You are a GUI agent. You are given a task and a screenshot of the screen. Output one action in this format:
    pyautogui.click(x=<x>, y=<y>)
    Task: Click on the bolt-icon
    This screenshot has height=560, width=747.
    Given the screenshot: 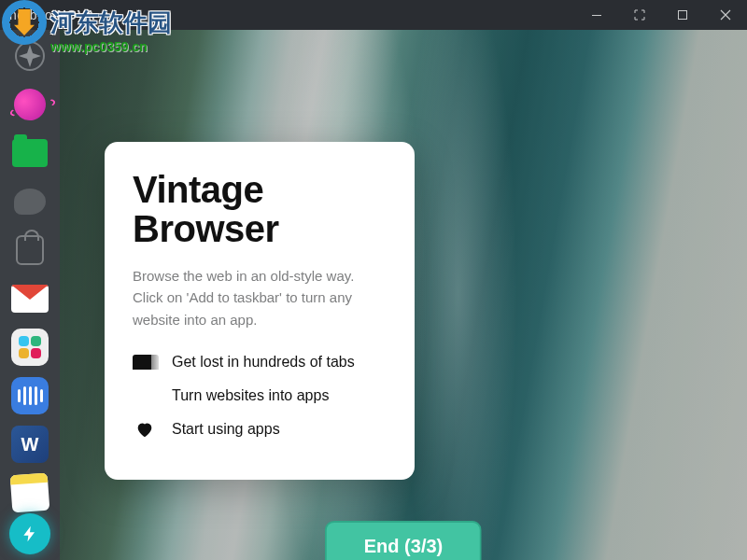 What is the action you would take?
    pyautogui.click(x=30, y=534)
    